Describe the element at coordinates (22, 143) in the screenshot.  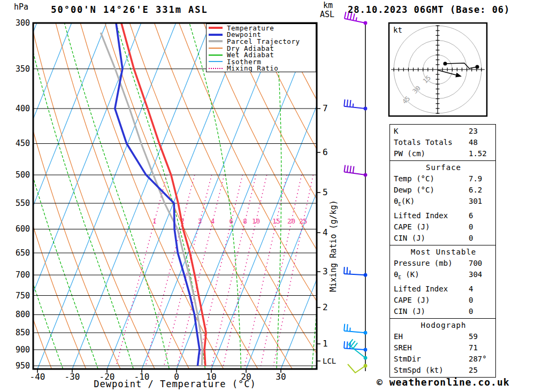
I see `pressure-tick-label: 450` at that location.